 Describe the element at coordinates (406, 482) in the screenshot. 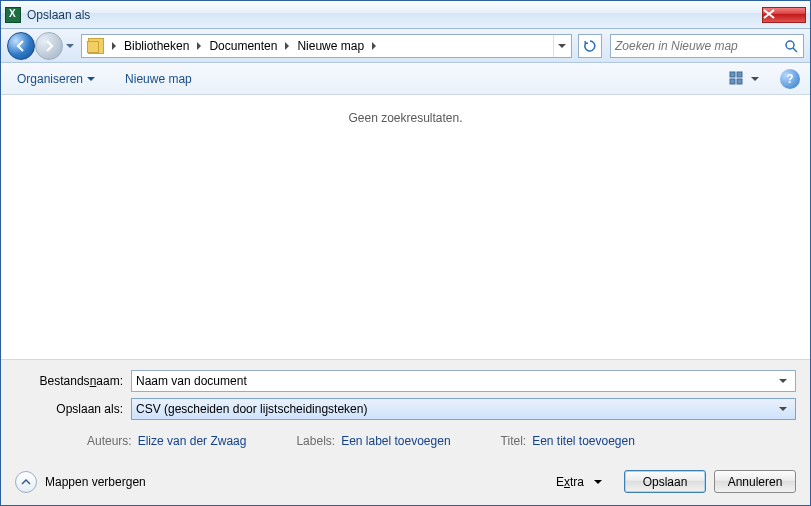

I see `dialog-footer: Mappen verbergen Extra Opslaan Annuleren` at that location.